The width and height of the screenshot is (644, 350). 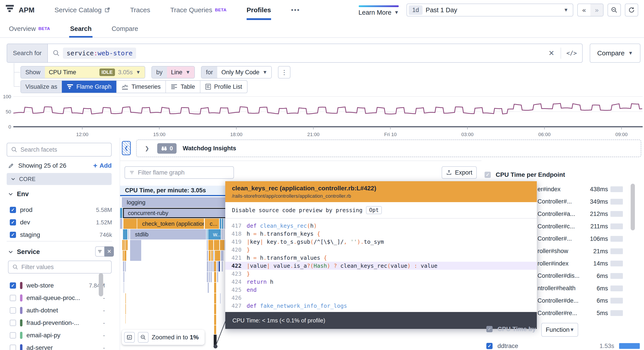 I want to click on flame-frame-check-token-application-co-: check_token (application_co..., so click(x=170, y=224).